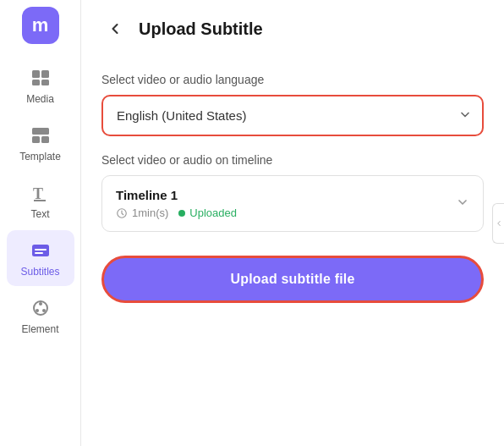 The width and height of the screenshot is (504, 446). What do you see at coordinates (201, 29) in the screenshot?
I see `page-title: Upload Subtitle` at bounding box center [201, 29].